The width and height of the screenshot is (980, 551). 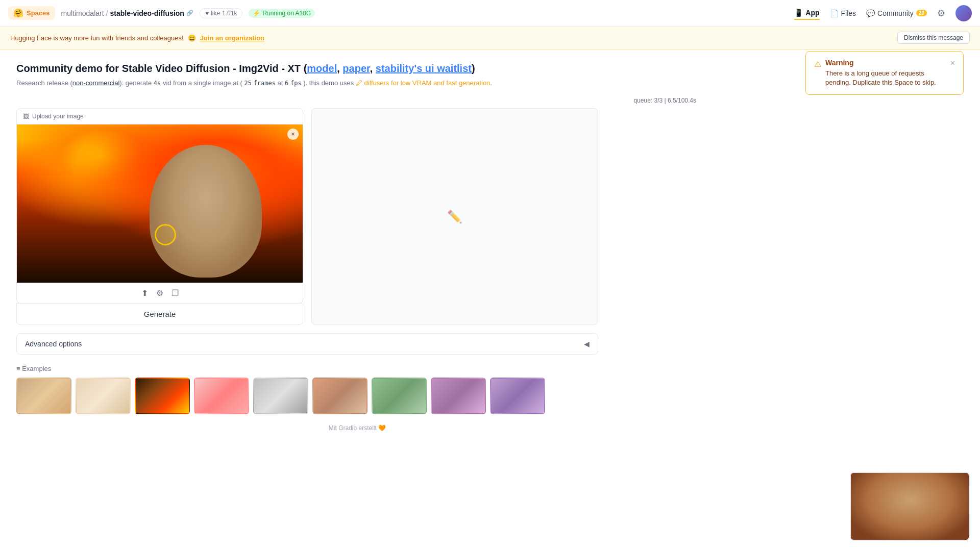 I want to click on community-label: Community, so click(x=895, y=13).